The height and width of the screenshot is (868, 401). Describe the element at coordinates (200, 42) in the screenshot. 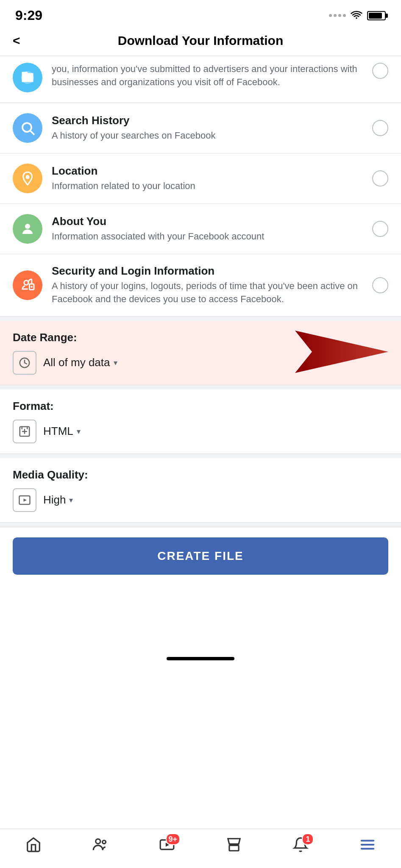

I see `header: < Download Your Information` at that location.